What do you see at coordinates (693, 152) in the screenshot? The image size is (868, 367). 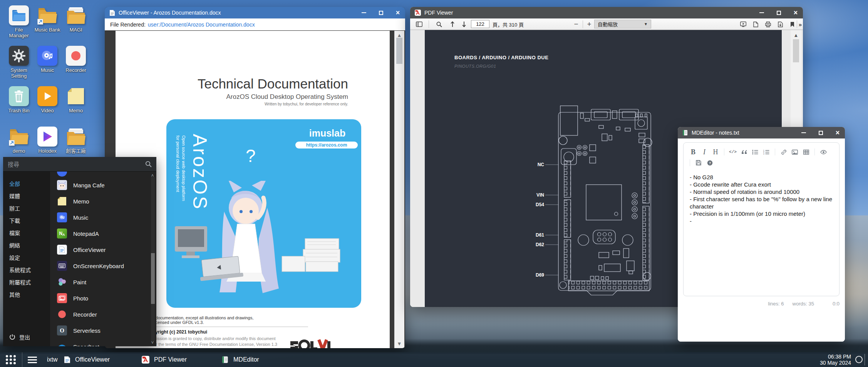 I see `bold-button: B` at bounding box center [693, 152].